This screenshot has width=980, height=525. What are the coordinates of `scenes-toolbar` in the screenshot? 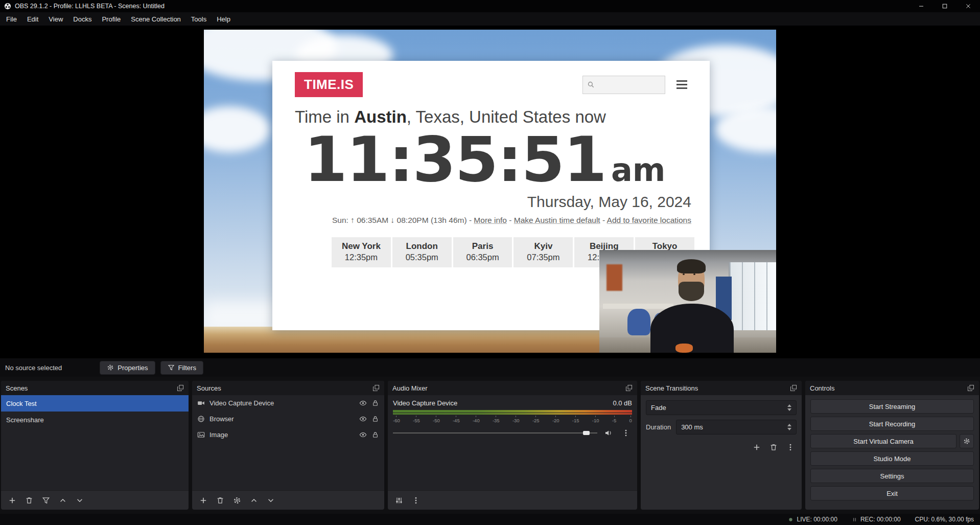 It's located at (95, 500).